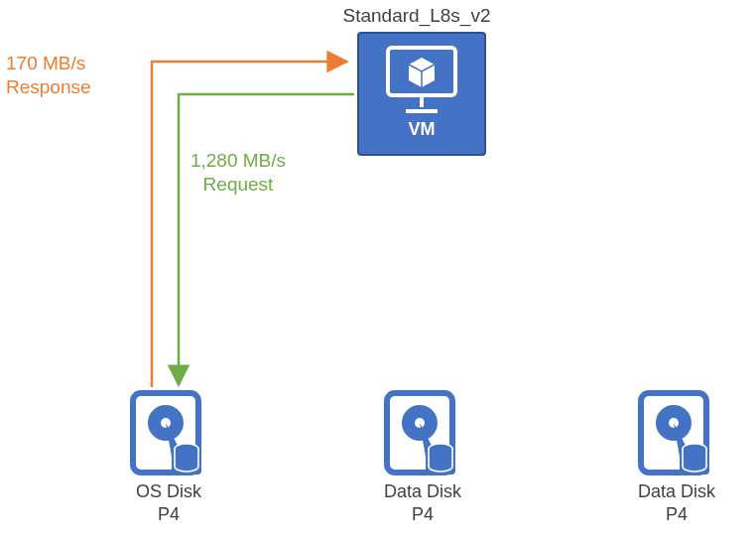 The image size is (756, 541). What do you see at coordinates (49, 87) in the screenshot?
I see `response-word: Response` at bounding box center [49, 87].